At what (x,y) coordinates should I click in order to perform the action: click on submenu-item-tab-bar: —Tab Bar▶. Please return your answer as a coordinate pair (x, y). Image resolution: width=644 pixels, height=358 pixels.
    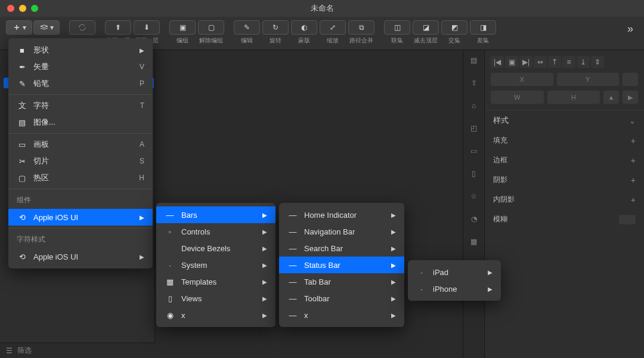
    Looking at the image, I should click on (342, 282).